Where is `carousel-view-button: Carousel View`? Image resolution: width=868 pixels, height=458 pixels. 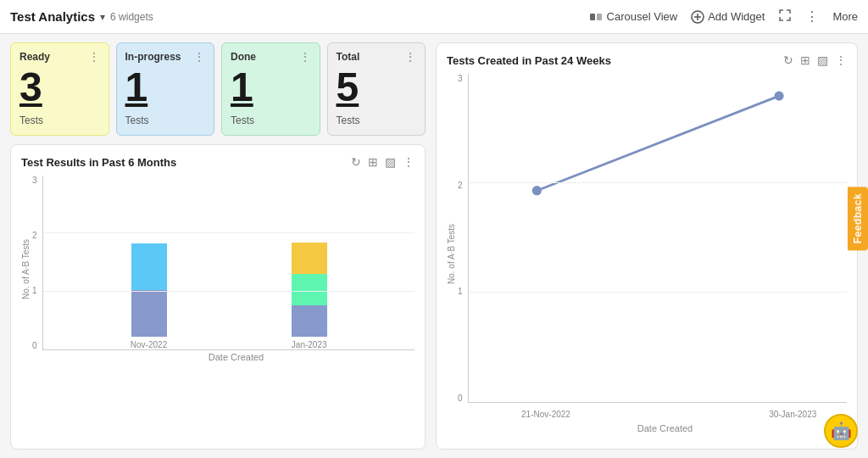 carousel-view-button: Carousel View is located at coordinates (634, 17).